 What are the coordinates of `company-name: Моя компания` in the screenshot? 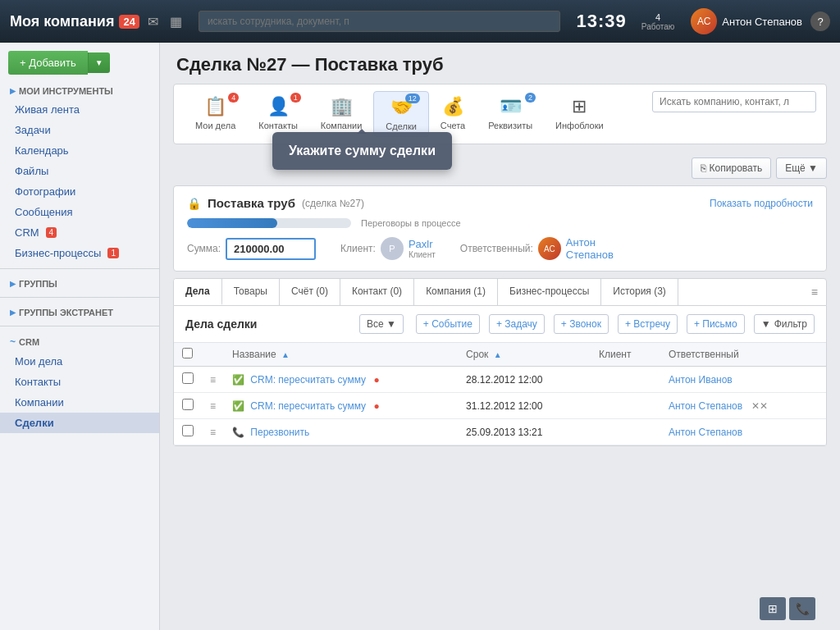 It's located at (62, 21).